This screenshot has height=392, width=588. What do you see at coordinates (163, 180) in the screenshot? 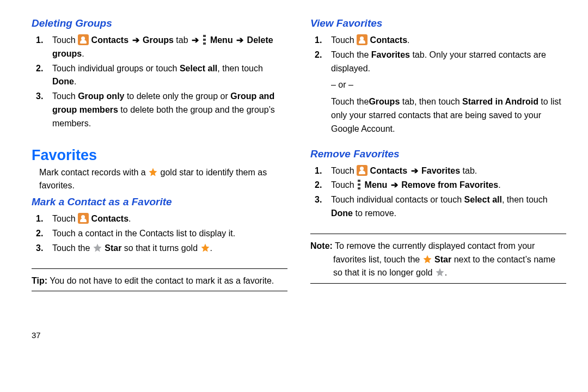
I see `favorites-intro: Mark contact records with a gold star to…` at bounding box center [163, 180].